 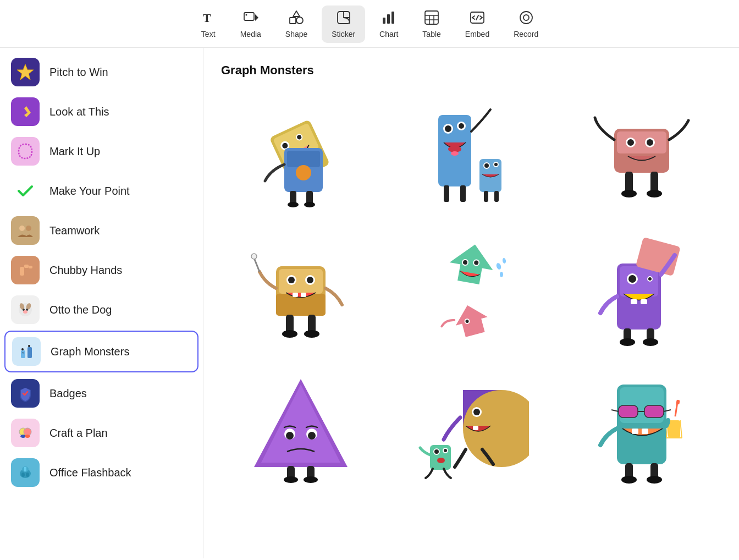 What do you see at coordinates (25, 393) in the screenshot?
I see `sidebar-icon-badges` at bounding box center [25, 393].